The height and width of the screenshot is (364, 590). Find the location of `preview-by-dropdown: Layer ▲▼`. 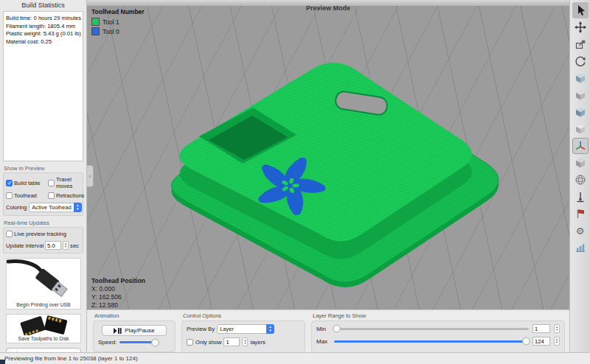

preview-by-dropdown: Layer ▲▼ is located at coordinates (246, 329).